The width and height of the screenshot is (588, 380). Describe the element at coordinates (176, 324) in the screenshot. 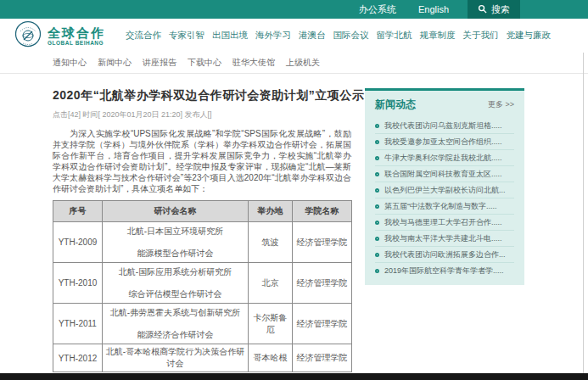

I see `cell-name: 北航-弗劳恩霍夫系统与创新研究所 能源经济合作研讨会` at that location.